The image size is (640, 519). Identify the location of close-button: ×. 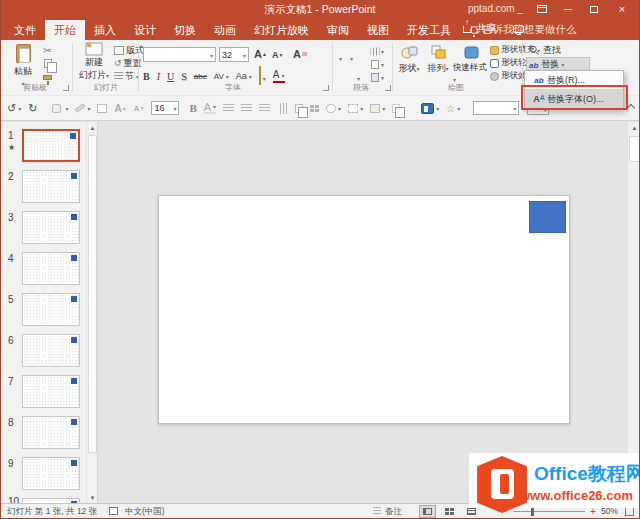
(622, 9).